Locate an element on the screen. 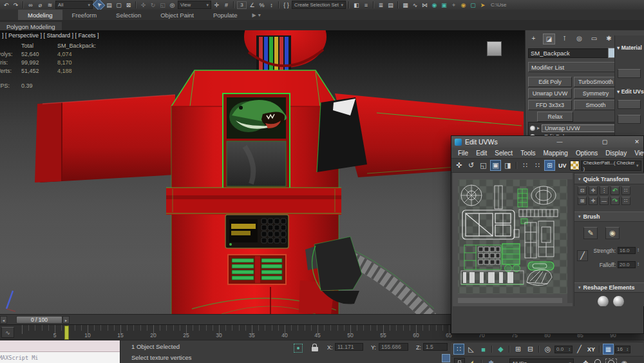 This screenshot has width=644, height=363. listener-input-pane: MAXScript Mi is located at coordinates (60, 357).